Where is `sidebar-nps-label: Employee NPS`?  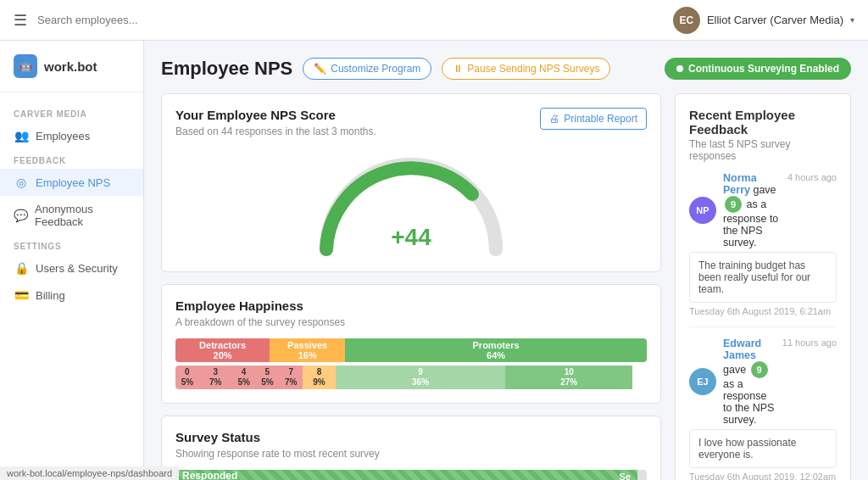 sidebar-nps-label: Employee NPS is located at coordinates (73, 183).